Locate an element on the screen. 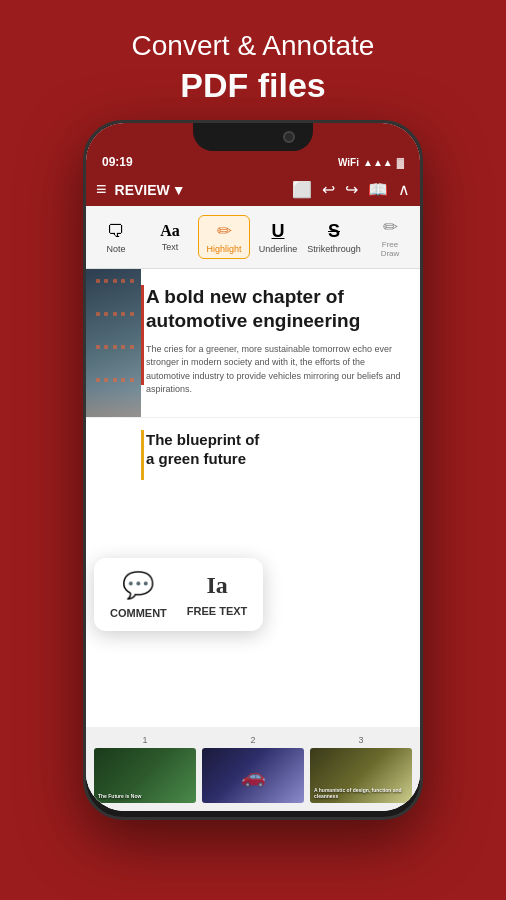 The height and width of the screenshot is (900, 506). underline-label: Underline is located at coordinates (278, 249).